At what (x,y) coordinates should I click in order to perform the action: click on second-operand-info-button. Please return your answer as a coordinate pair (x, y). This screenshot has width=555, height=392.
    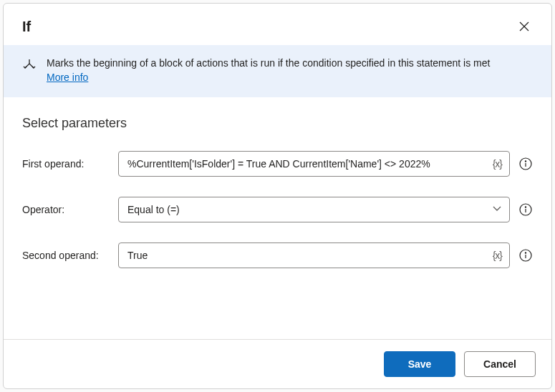
    Looking at the image, I should click on (526, 255).